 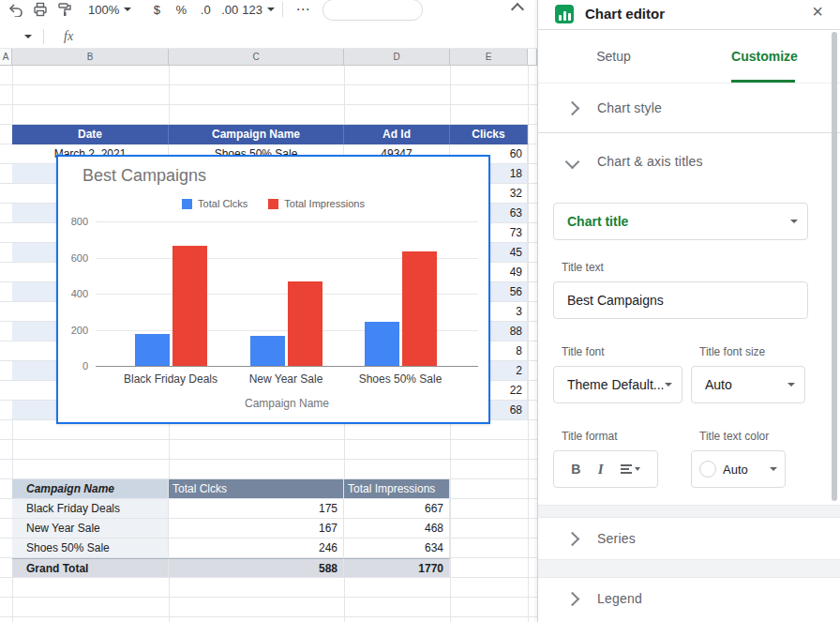 What do you see at coordinates (818, 11) in the screenshot?
I see `close-icon: ×` at bounding box center [818, 11].